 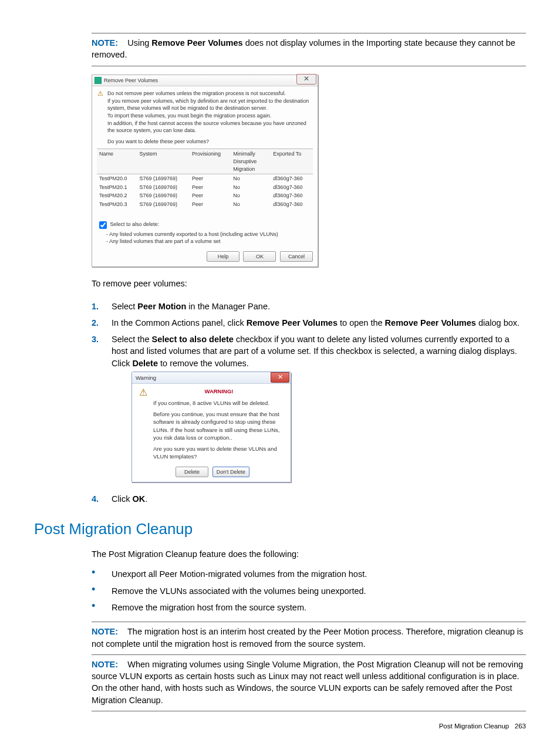 I want to click on step-number: 1., so click(x=96, y=306).